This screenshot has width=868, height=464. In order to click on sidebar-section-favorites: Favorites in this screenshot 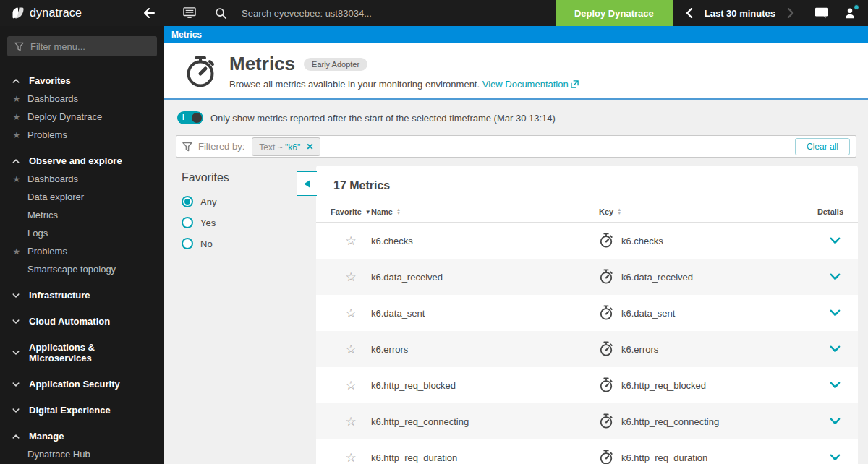, I will do `click(82, 79)`.